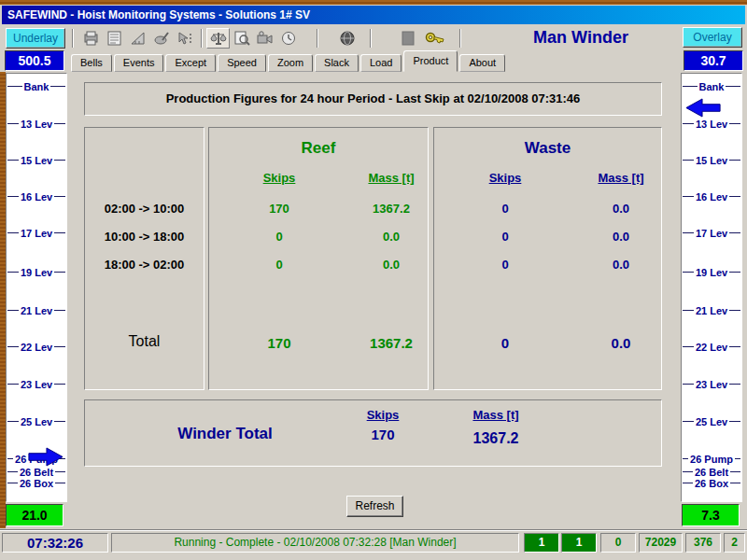 The width and height of the screenshot is (747, 560). I want to click on toolbar: Underlay, so click(374, 37).